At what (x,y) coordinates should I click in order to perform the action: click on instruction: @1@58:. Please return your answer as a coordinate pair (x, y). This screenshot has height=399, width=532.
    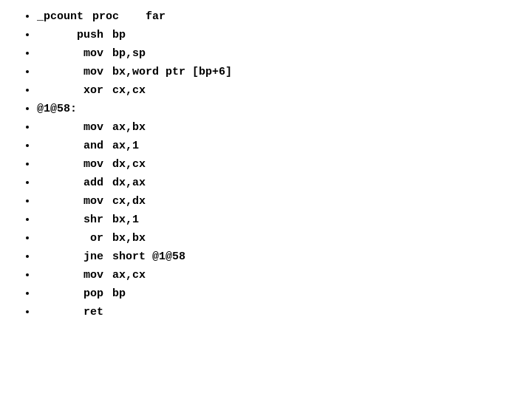
    Looking at the image, I should click on (57, 109).